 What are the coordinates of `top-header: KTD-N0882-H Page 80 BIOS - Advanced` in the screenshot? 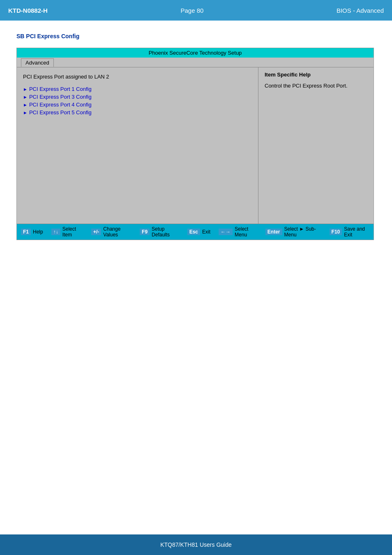 It's located at (196, 10).